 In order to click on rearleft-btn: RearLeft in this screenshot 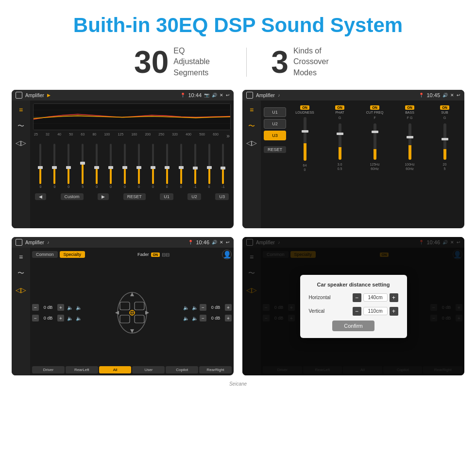, I will do `click(82, 370)`.